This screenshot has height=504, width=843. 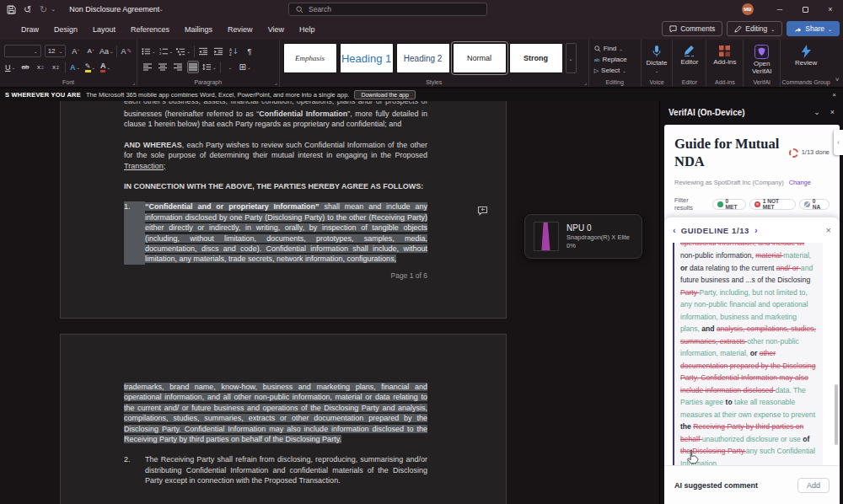 What do you see at coordinates (30, 29) in the screenshot?
I see `tab-draw: Draw` at bounding box center [30, 29].